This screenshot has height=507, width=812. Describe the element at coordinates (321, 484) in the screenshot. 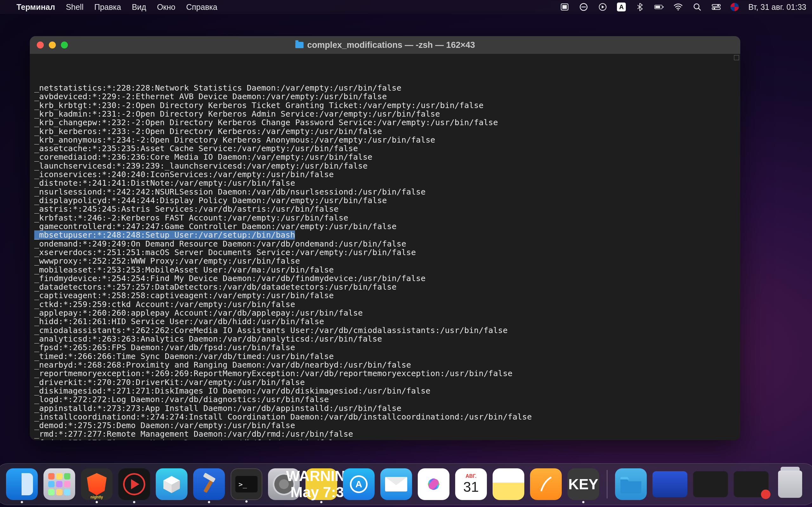

I see `dock-console: WARNING May 7:36` at that location.